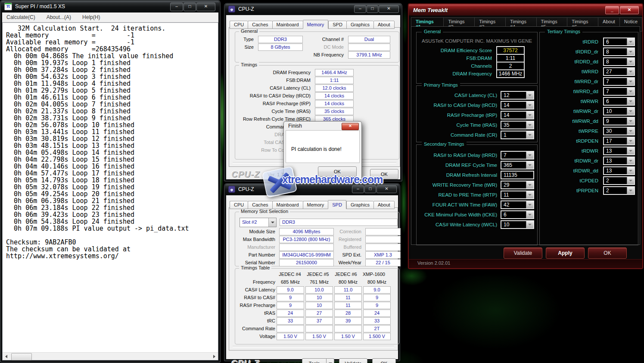  Describe the element at coordinates (317, 111) in the screenshot. I see `timing-row: Cycle Time (tRAS) 35 clocks` at that location.